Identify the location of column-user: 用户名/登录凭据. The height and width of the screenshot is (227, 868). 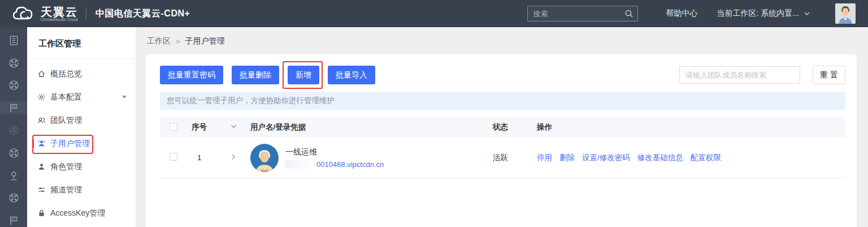
(372, 127).